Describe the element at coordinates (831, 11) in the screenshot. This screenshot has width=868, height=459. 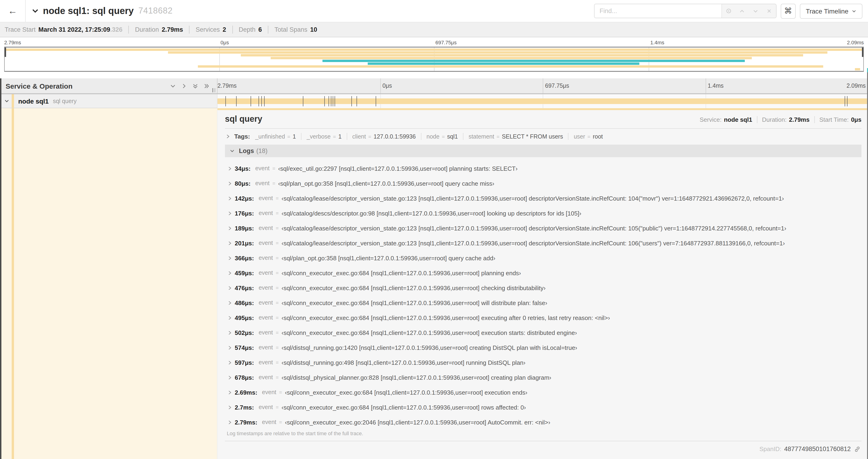
I see `view-selector-button: Trace Timeline` at that location.